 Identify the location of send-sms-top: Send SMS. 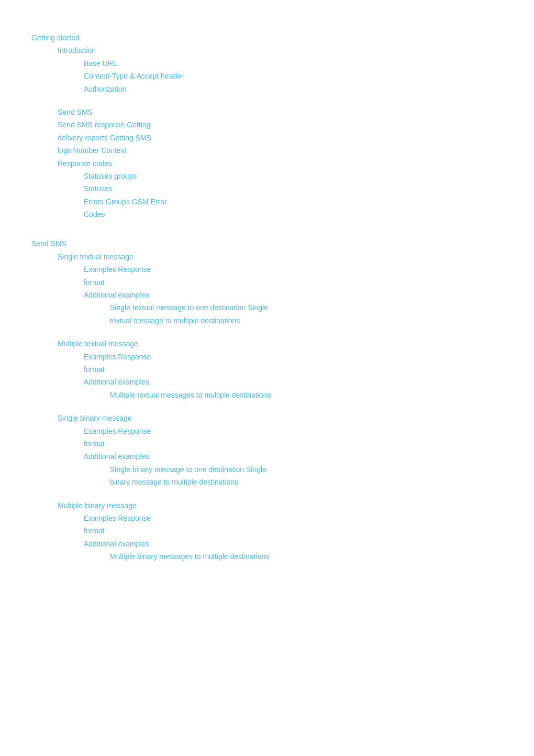
(280, 112).